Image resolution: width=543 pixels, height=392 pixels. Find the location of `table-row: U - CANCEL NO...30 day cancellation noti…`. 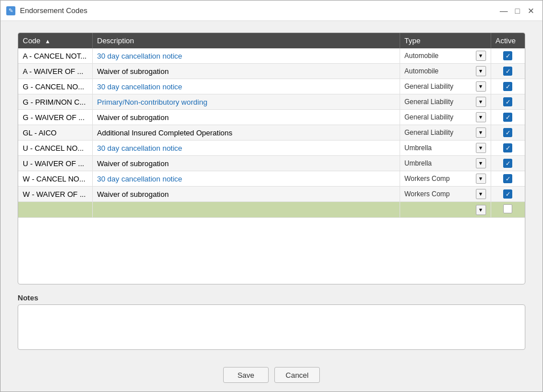

table-row: U - CANCEL NO...30 day cancellation noti… is located at coordinates (272, 148).